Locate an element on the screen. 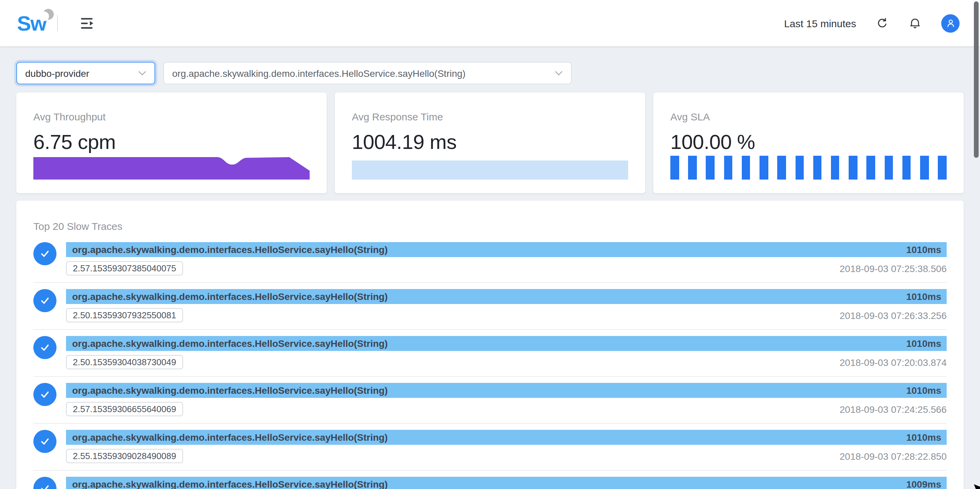  refresh-icon is located at coordinates (882, 23).